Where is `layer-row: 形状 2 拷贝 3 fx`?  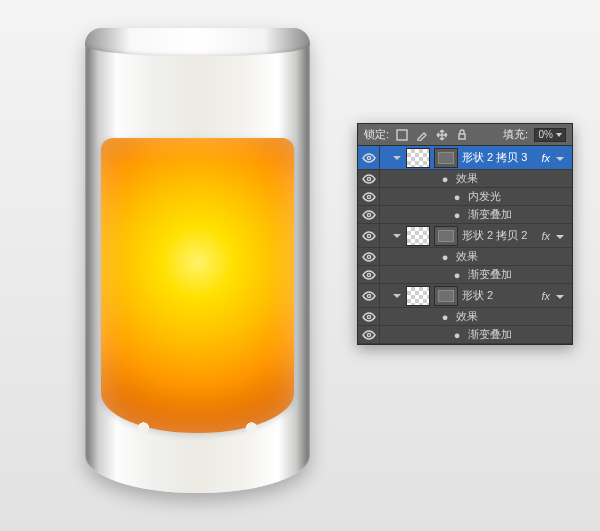
layer-row: 形状 2 拷贝 3 fx is located at coordinates (465, 158).